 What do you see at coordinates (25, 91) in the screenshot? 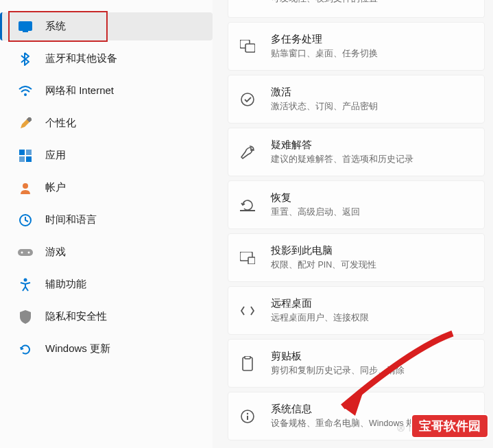
I see `wifi-icon` at bounding box center [25, 91].